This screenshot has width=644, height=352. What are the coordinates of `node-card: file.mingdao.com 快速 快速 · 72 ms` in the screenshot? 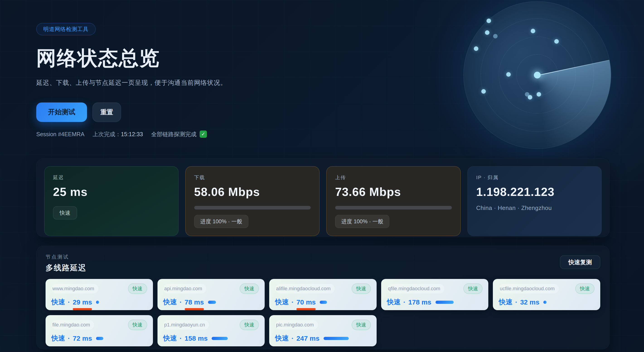 It's located at (99, 331).